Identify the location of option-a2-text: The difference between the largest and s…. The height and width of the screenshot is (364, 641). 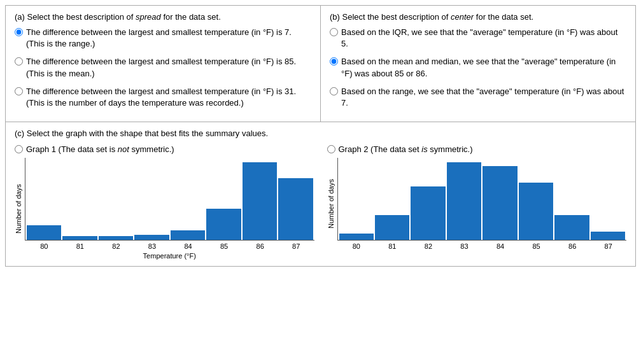
(169, 67).